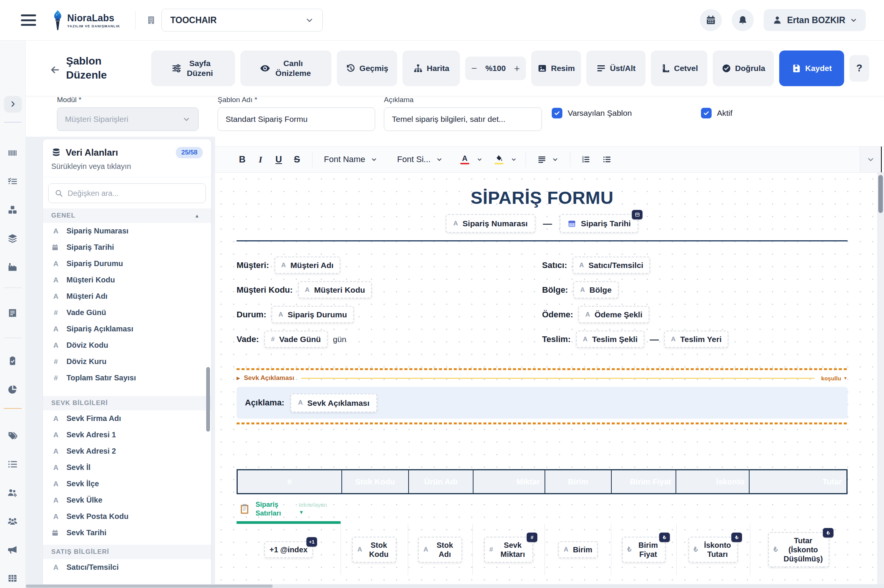 Image resolution: width=884 pixels, height=588 pixels. What do you see at coordinates (596, 290) in the screenshot?
I see `region-chip: Bölge` at bounding box center [596, 290].